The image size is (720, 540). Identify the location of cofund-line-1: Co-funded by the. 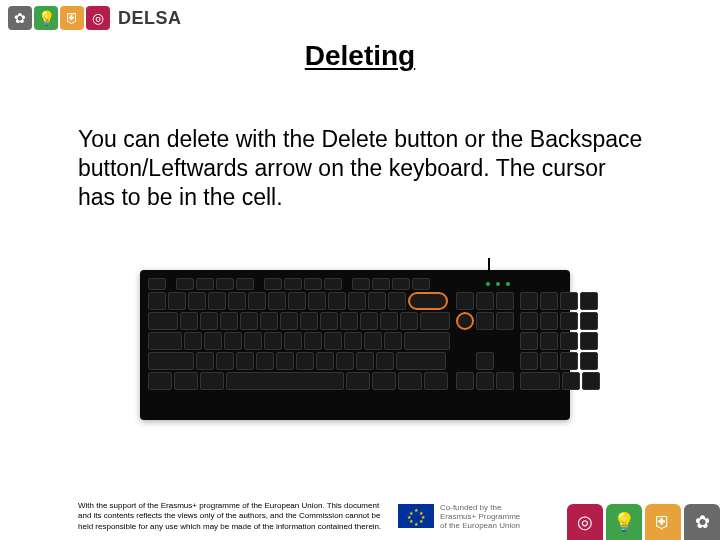
(480, 508).